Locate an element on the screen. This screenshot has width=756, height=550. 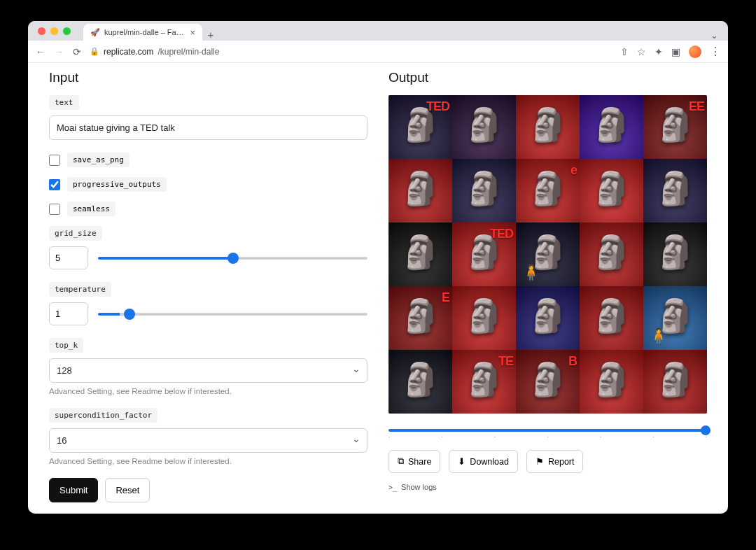
checkbox-seamless is located at coordinates (55, 209).